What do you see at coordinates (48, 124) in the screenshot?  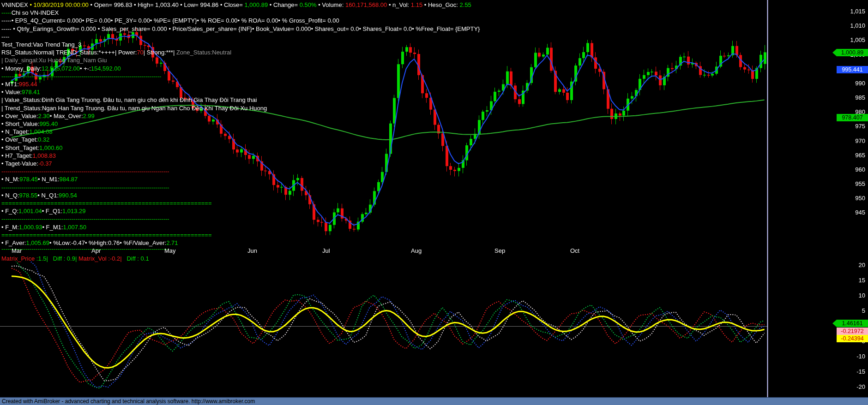 I see `short-value-line-segment: 995.40` at bounding box center [48, 124].